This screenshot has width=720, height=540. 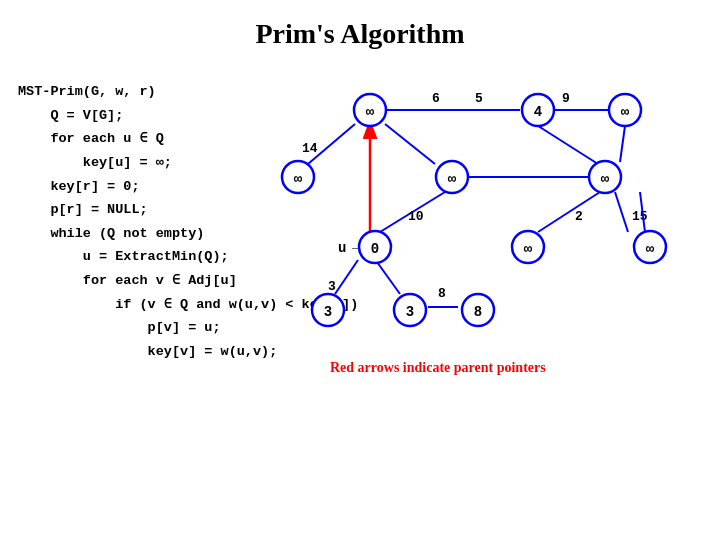 What do you see at coordinates (375, 249) in the screenshot?
I see `svg-text: 0` at bounding box center [375, 249].